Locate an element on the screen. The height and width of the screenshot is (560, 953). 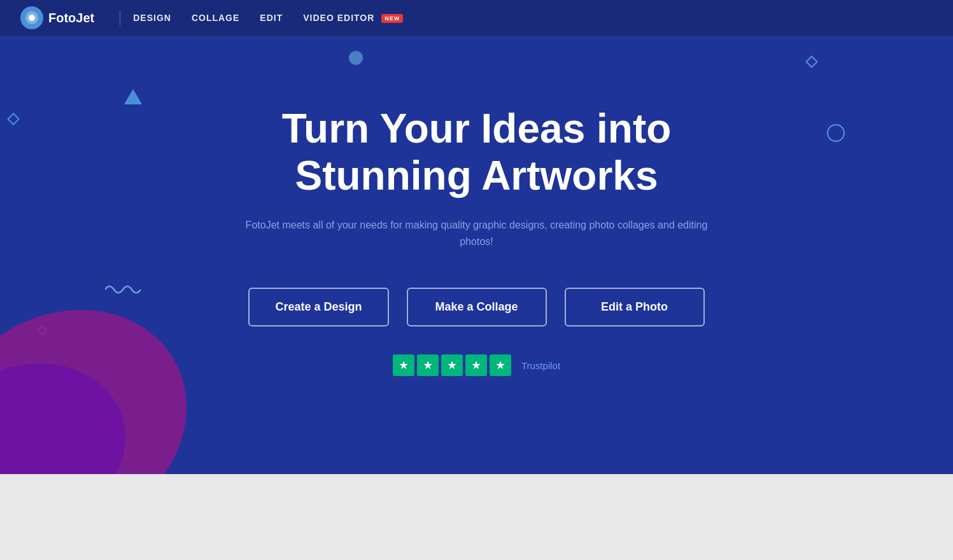
hero-buttons: Create a Design Make a Collage Edit a Ph… is located at coordinates (476, 307).